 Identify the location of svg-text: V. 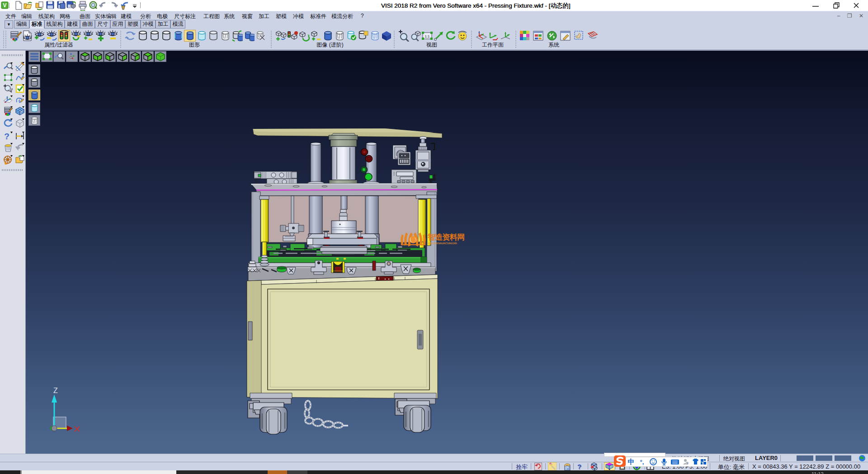
(5, 5).